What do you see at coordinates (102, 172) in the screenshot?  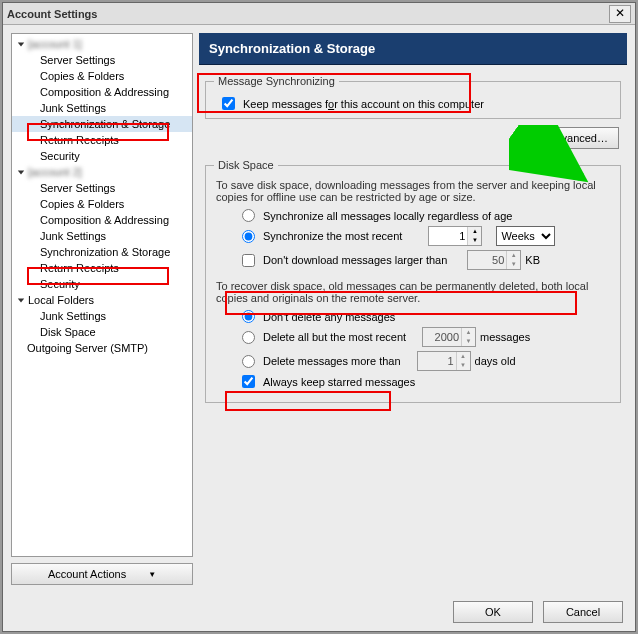 I see `account-node: [account 2]` at bounding box center [102, 172].